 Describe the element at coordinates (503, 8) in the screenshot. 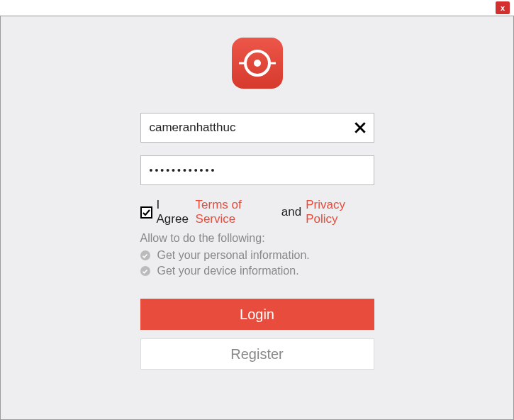

I see `close-button: x` at that location.